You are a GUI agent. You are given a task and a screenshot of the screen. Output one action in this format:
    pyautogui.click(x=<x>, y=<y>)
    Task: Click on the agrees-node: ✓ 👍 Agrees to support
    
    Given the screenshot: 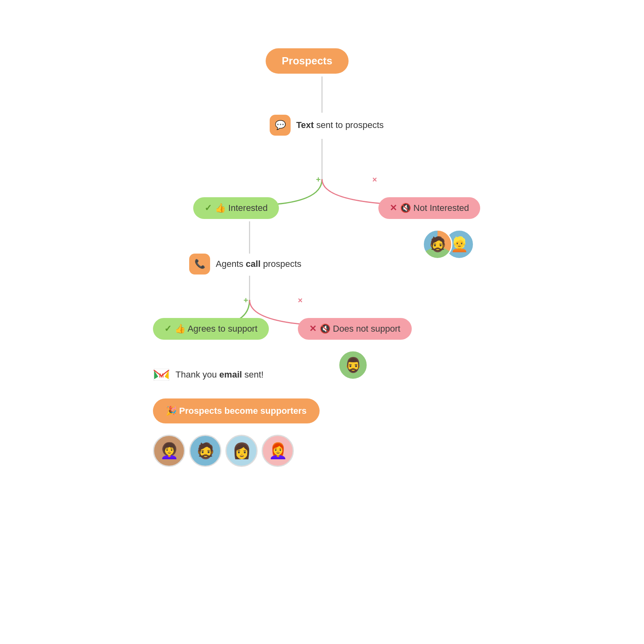 What is the action you would take?
    pyautogui.click(x=211, y=329)
    